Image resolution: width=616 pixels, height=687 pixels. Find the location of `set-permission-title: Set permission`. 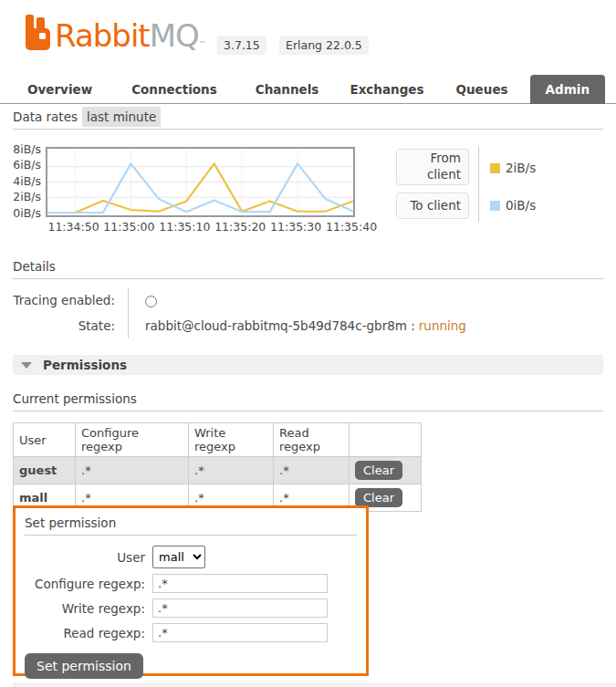

set-permission-title: Set permission is located at coordinates (191, 526).